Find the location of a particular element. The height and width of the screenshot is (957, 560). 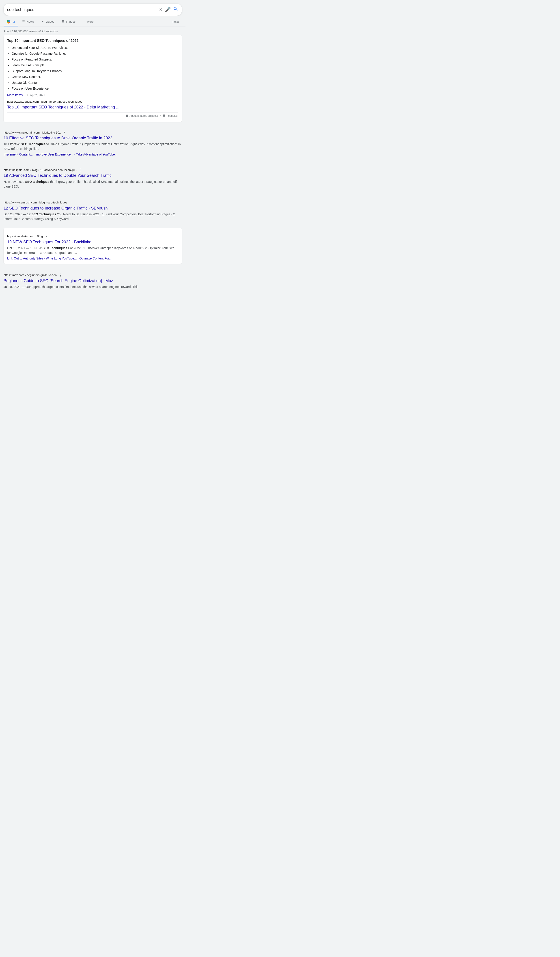

feedback-label: Feedback is located at coordinates (172, 116).